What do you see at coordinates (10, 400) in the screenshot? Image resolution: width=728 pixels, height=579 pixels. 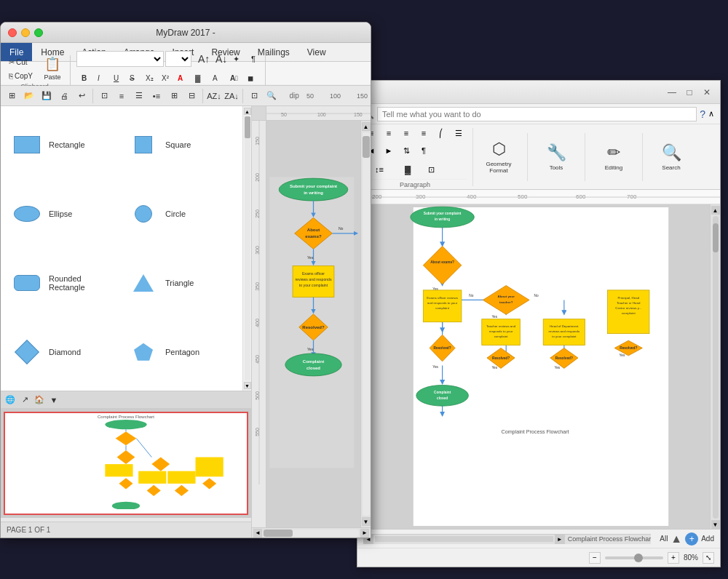 I see `preview-tool-1: 🌐` at bounding box center [10, 400].